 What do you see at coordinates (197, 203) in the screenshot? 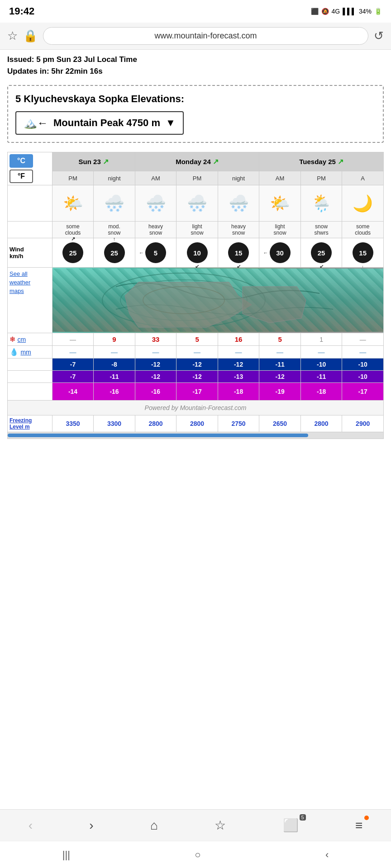
I see `icon-mon-pm: 🌨️` at bounding box center [197, 203].